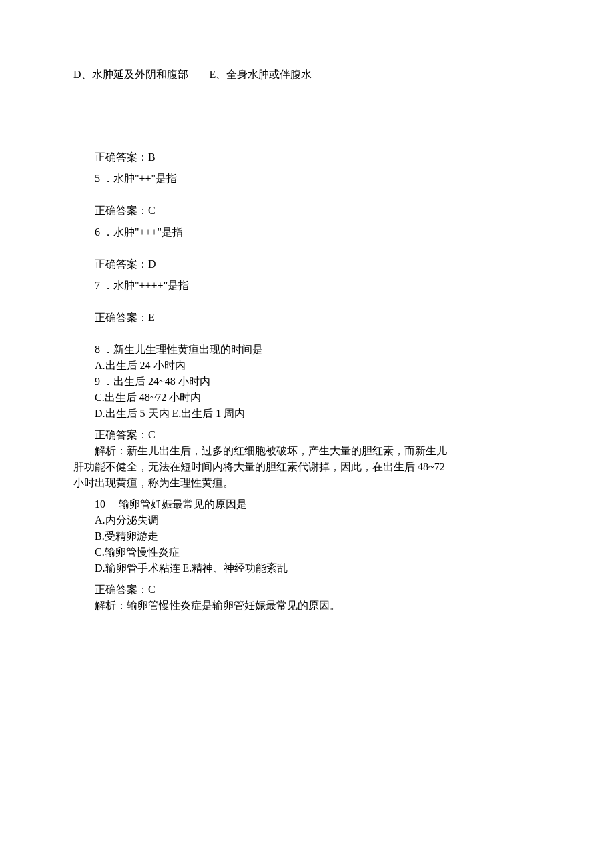 This screenshot has width=614, height=868. What do you see at coordinates (307, 211) in the screenshot?
I see `answer-q5: 正确答案：C` at bounding box center [307, 211].